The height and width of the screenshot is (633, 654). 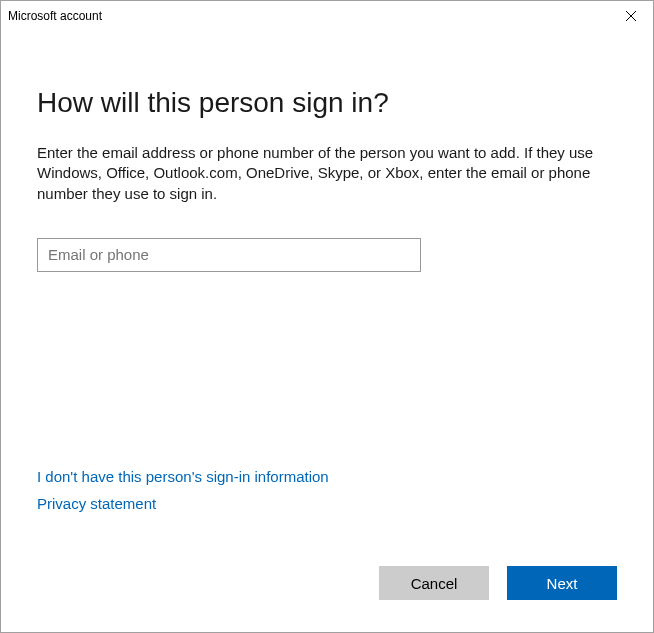 I want to click on email-phone-input, so click(x=229, y=255).